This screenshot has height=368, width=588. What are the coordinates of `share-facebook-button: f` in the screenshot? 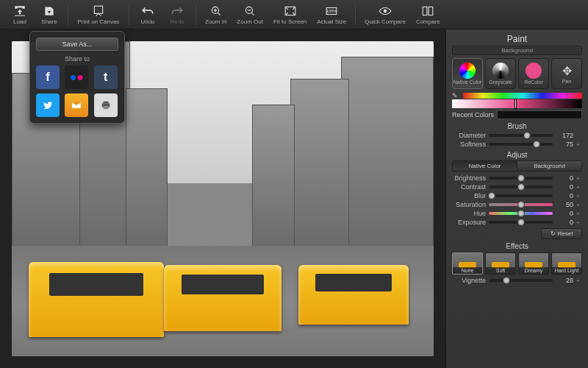 It's located at (48, 77).